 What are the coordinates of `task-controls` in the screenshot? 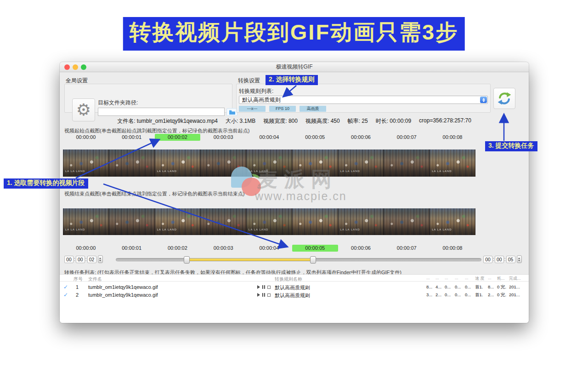 It's located at (264, 295).